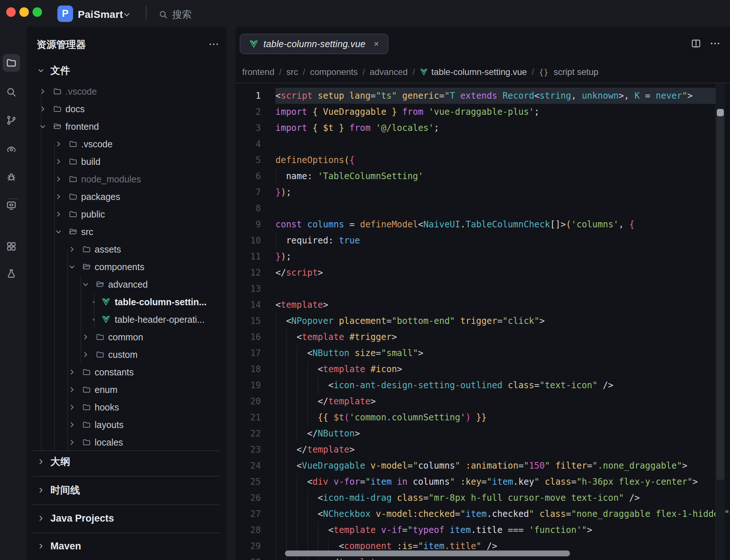 This screenshot has height=560, width=730. Describe the element at coordinates (721, 295) in the screenshot. I see `vertical-scrollbar-thumb` at that location.